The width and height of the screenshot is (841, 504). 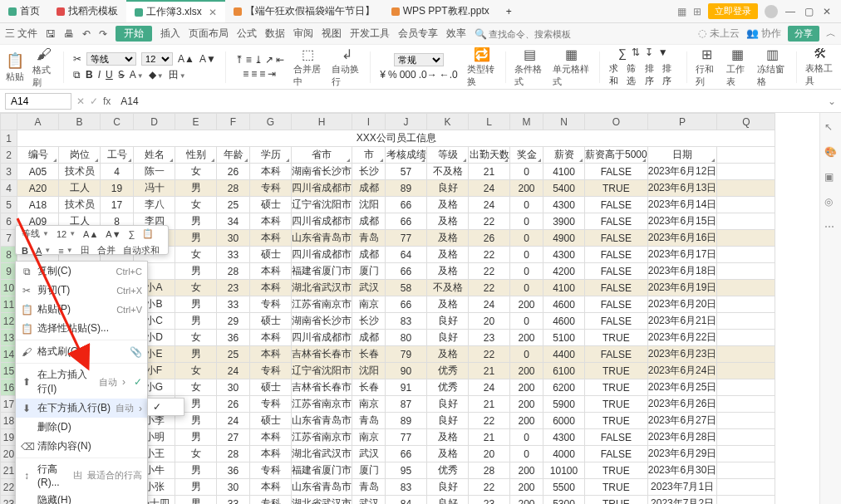 What do you see at coordinates (564, 321) in the screenshot?
I see `cell: 4600` at bounding box center [564, 321].